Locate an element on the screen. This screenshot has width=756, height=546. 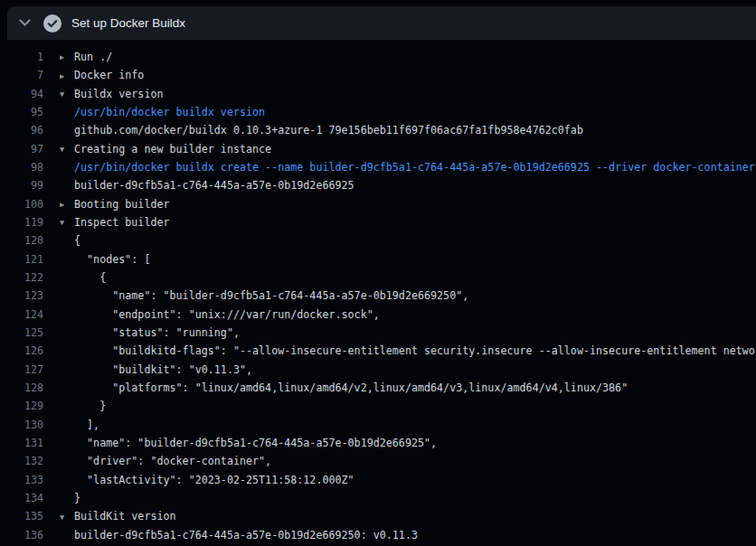
log-line-text: "platforms": "linux/amd64,linux/amd64/v2… is located at coordinates (344, 388).